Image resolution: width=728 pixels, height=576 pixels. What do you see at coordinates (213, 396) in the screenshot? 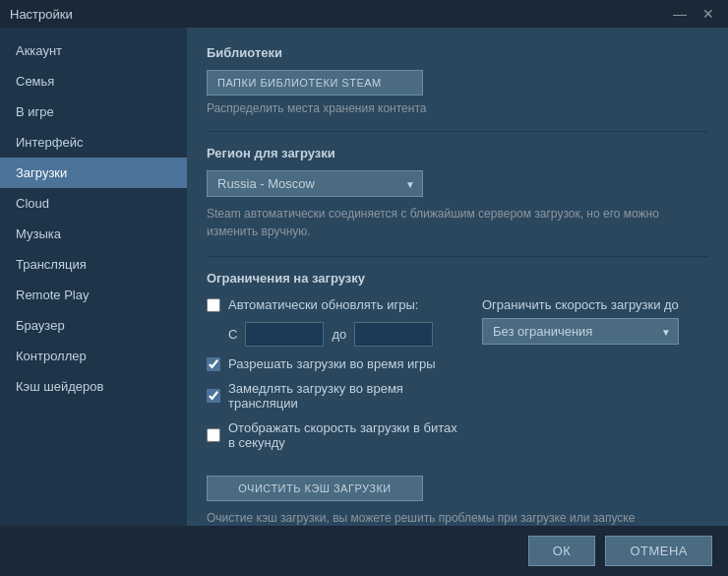
I see `slow-broadcast-checkbox` at bounding box center [213, 396].